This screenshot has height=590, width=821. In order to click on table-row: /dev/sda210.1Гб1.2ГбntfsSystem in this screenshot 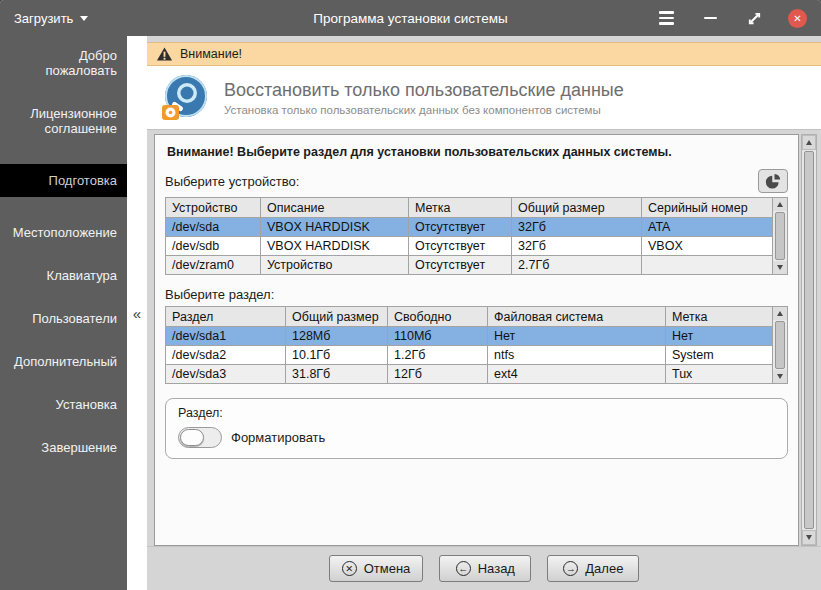, I will do `click(470, 356)`.